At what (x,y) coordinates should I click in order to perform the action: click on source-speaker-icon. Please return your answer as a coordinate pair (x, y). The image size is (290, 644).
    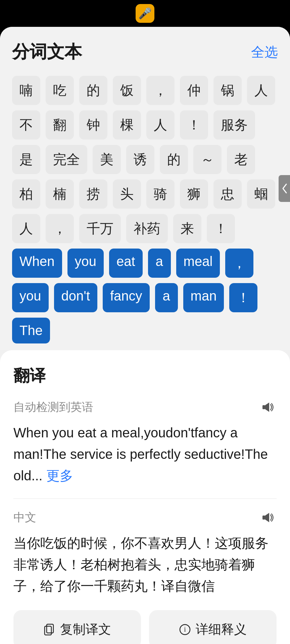
    Looking at the image, I should click on (268, 407).